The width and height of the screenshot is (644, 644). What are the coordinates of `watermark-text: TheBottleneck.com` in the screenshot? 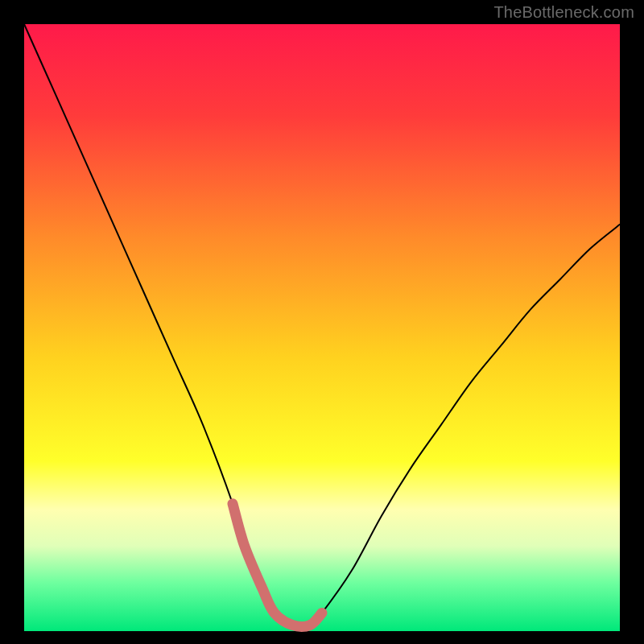 It's located at (564, 13).